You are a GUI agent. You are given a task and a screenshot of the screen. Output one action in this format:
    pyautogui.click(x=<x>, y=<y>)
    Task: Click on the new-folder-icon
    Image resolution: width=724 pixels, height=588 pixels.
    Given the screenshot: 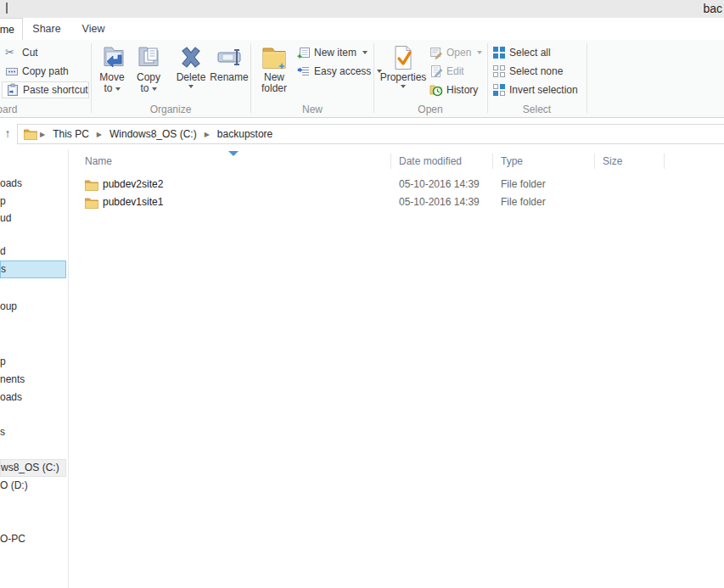 What is the action you would take?
    pyautogui.click(x=274, y=58)
    